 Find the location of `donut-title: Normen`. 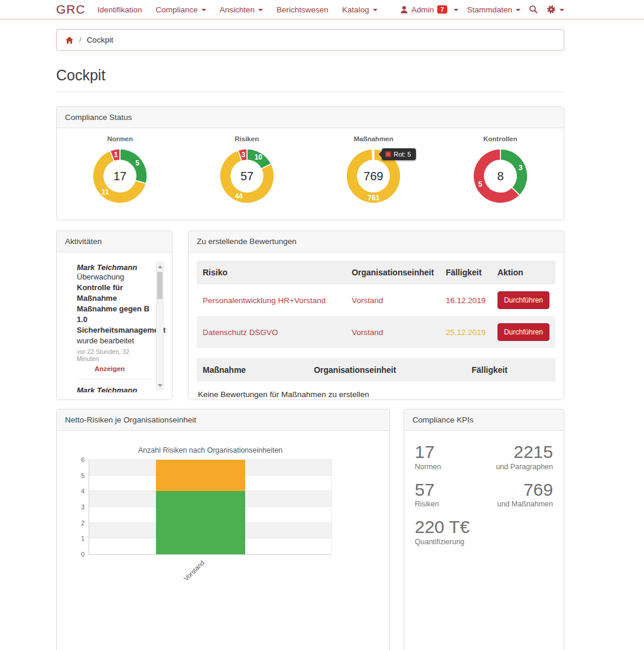

donut-title: Normen is located at coordinates (121, 139).